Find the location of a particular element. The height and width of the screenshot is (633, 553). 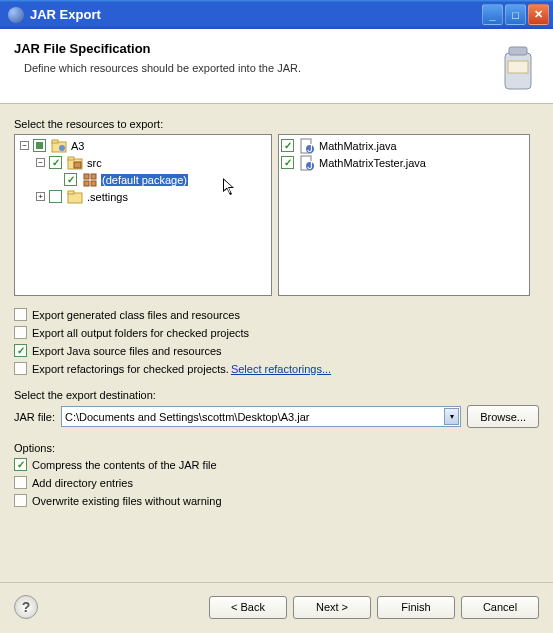

file-list: J MathMatrix.java J MathMatrixTester.jav… is located at coordinates (404, 215).